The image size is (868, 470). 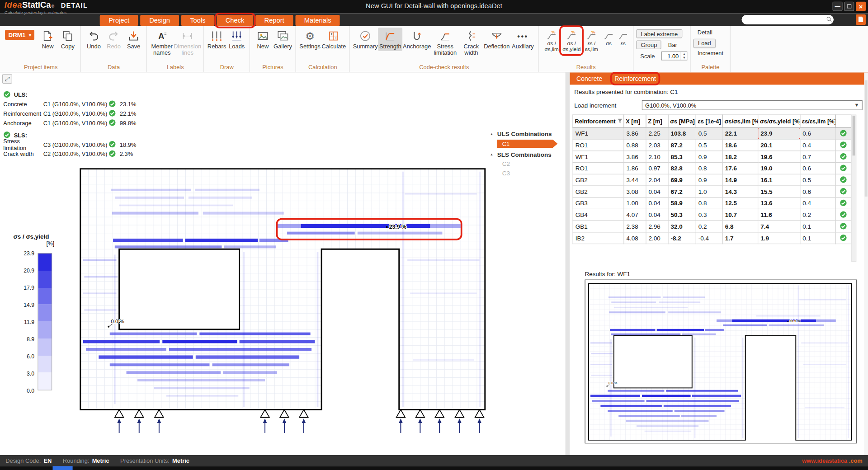 I want to click on undo-button: Undo, so click(x=94, y=39).